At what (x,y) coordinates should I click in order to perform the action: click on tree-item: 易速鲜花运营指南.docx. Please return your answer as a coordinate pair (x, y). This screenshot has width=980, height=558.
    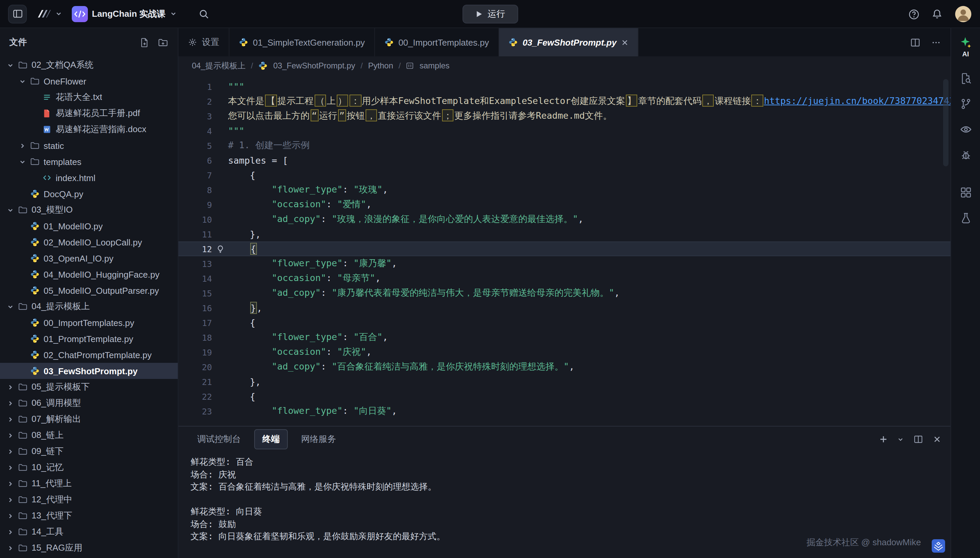
    Looking at the image, I should click on (89, 130).